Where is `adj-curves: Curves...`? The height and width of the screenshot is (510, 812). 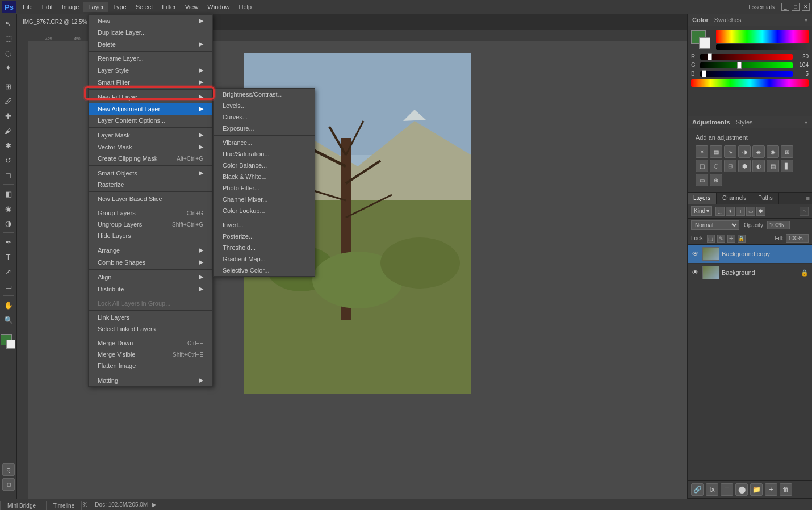
adj-curves: Curves... is located at coordinates (264, 117).